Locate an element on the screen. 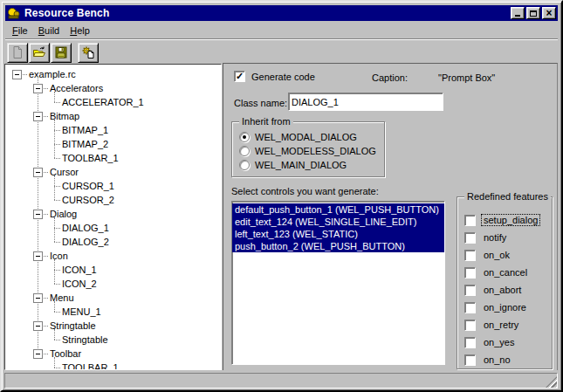  save-button is located at coordinates (61, 52).